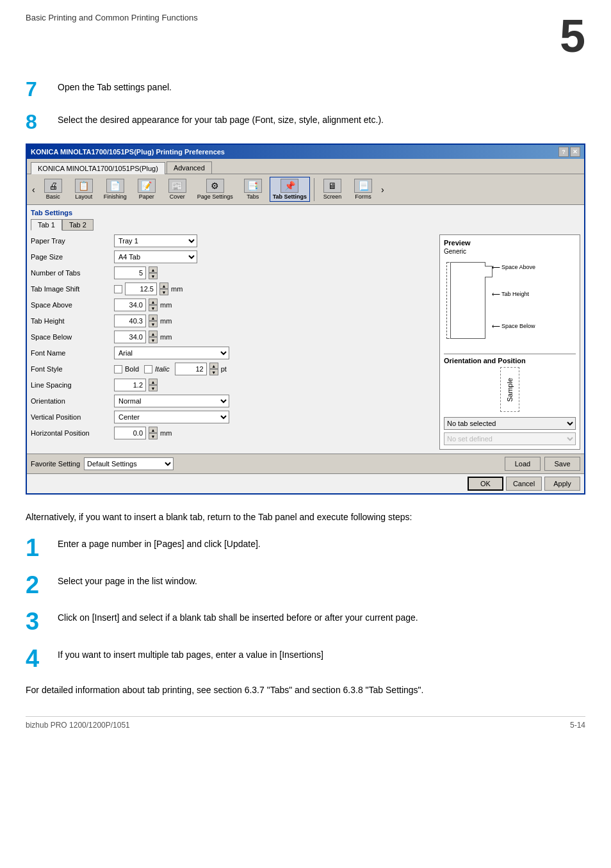 The image size is (611, 868). What do you see at coordinates (306, 585) in the screenshot?
I see `step-2: 2 Select your page in the list window.` at bounding box center [306, 585].